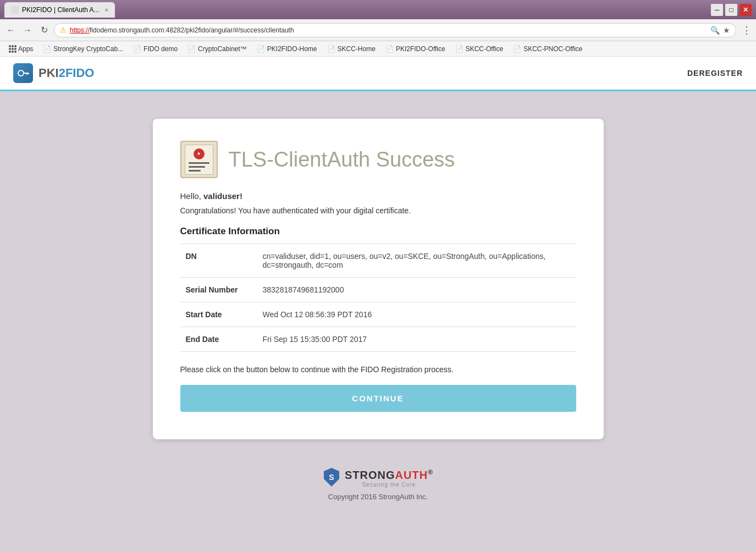  Describe the element at coordinates (417, 290) in the screenshot. I see `serial-value: 3832818749681192000` at that location.